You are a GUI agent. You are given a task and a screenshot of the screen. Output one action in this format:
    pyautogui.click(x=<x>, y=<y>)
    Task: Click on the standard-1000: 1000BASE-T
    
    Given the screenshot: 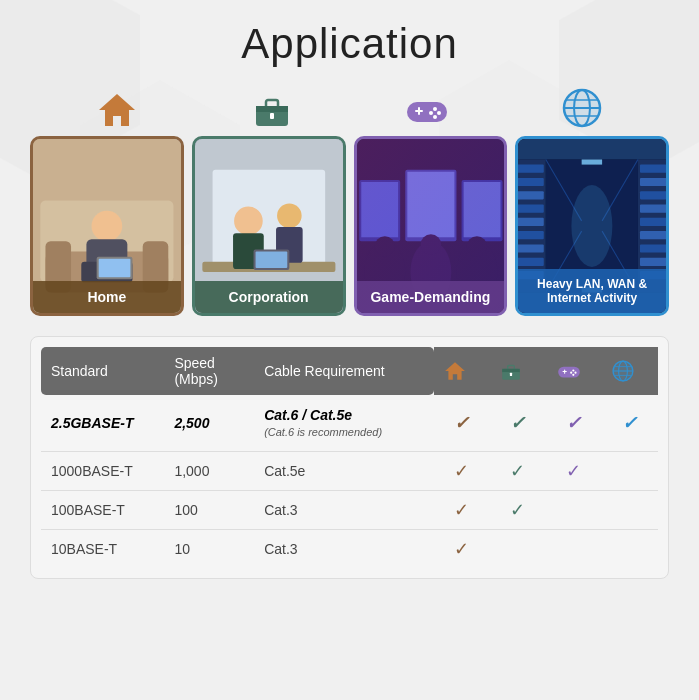 What is the action you would take?
    pyautogui.click(x=102, y=472)
    